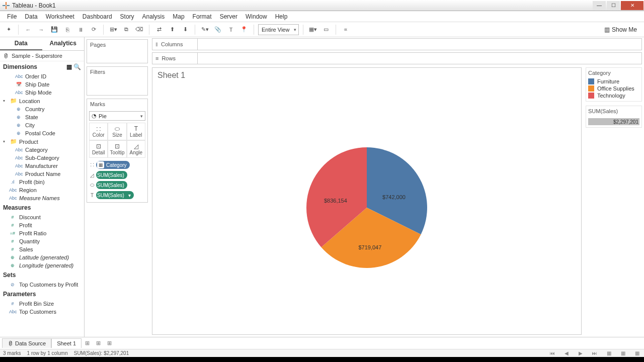  I want to click on sheet-title: Sheet 1, so click(171, 75).